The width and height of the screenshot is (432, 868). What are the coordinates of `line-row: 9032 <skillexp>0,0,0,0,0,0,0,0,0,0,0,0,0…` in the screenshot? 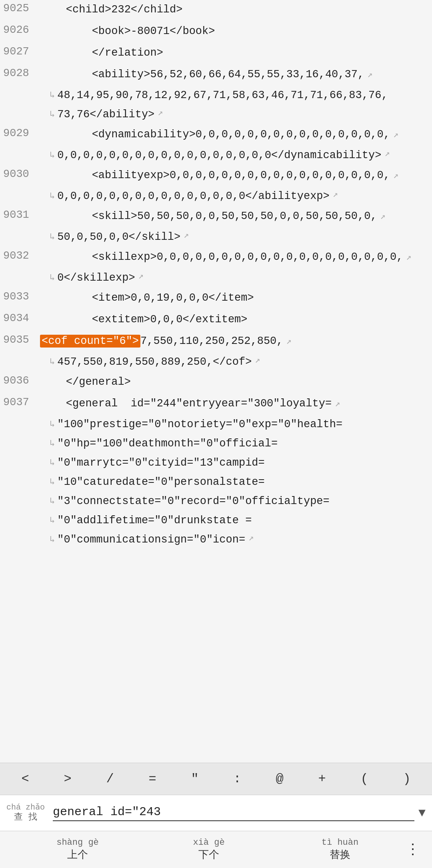 It's located at (216, 258).